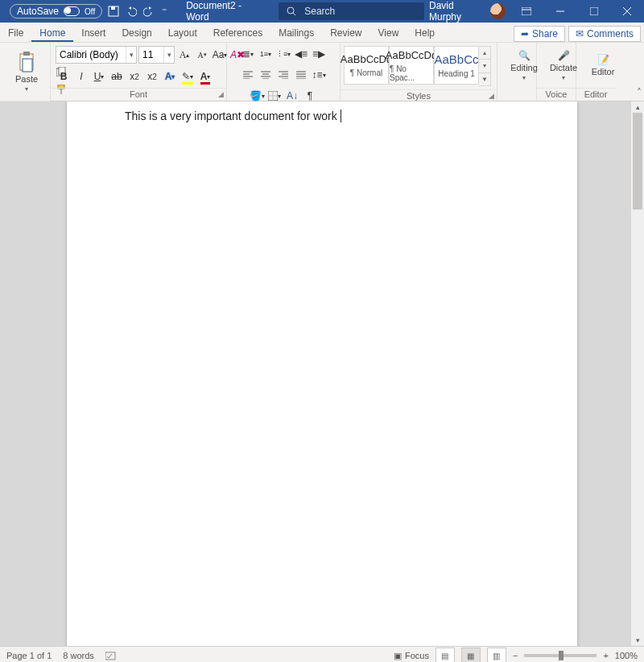  Describe the element at coordinates (359, 11) in the screenshot. I see `search-input` at that location.